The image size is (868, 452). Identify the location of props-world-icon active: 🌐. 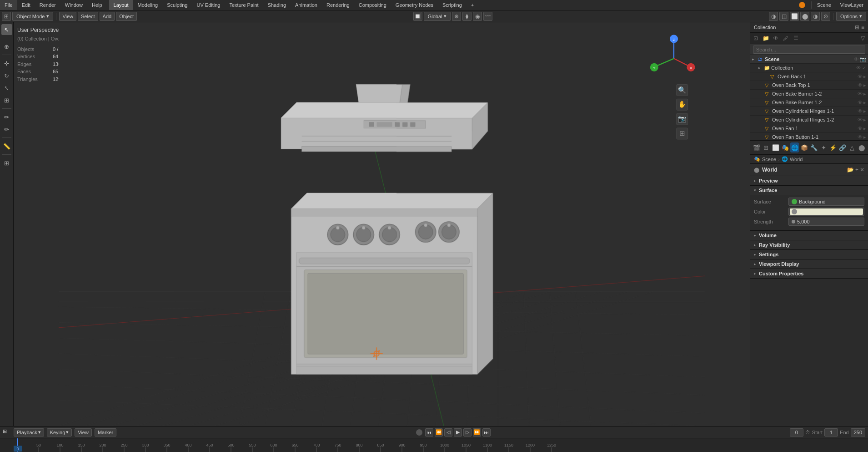
(795, 147).